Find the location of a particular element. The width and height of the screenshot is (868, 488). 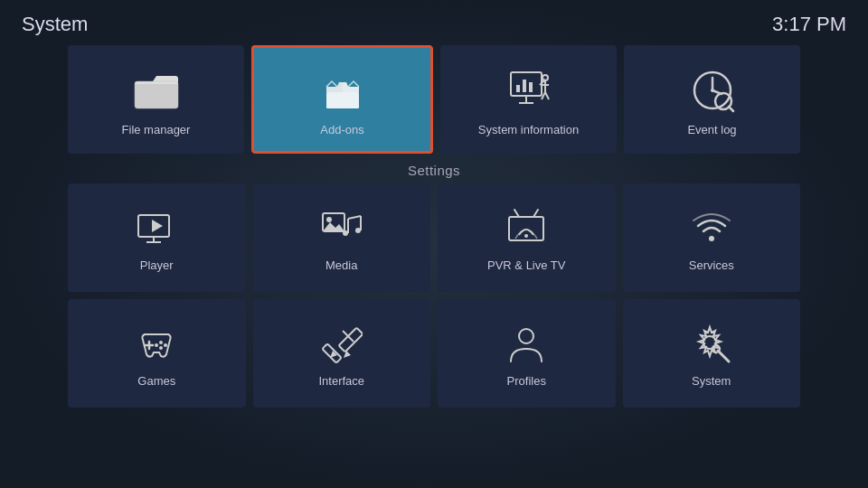

tile-event-log: Event log is located at coordinates (712, 99).